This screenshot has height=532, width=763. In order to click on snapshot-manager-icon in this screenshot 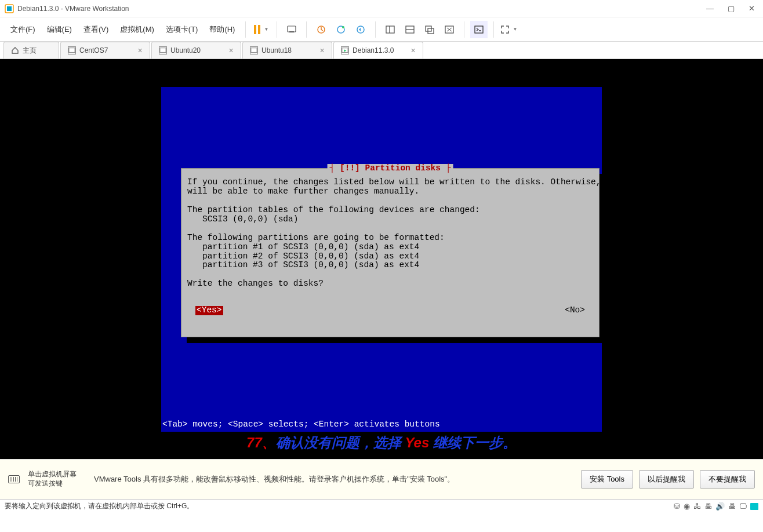, I will do `click(341, 30)`.